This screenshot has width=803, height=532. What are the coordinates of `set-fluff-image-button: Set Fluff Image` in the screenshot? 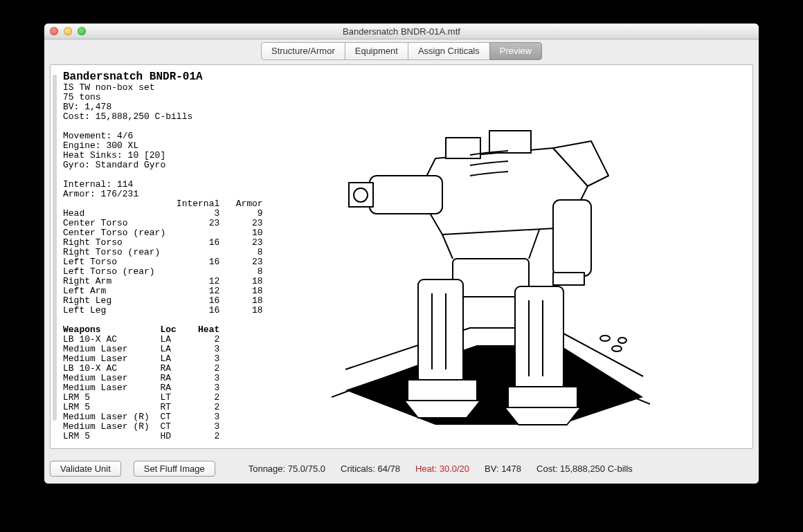 It's located at (174, 469).